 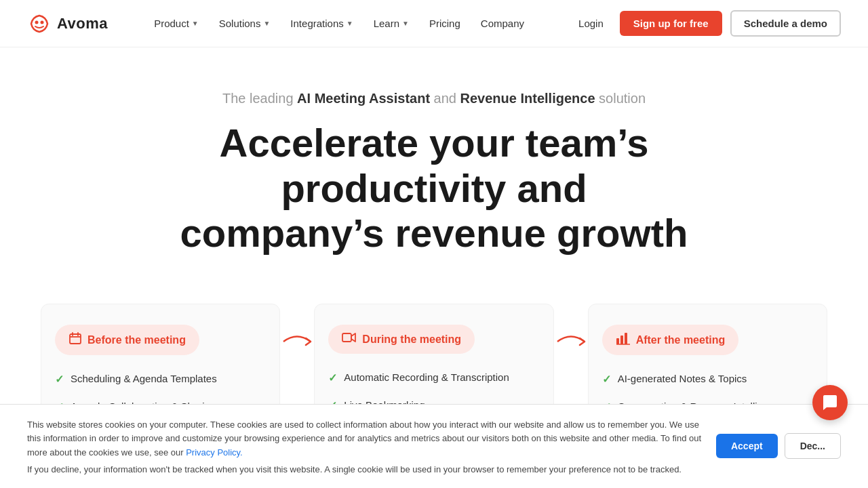 What do you see at coordinates (434, 378) in the screenshot?
I see `list-item: ✓ Automatic Recording & Transcription` at bounding box center [434, 378].